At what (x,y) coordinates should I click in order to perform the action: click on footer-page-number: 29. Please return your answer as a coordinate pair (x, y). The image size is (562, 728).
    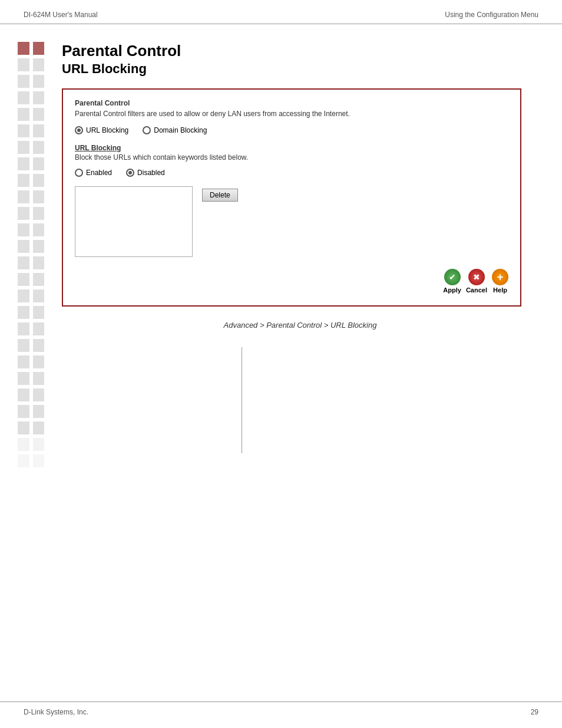
    Looking at the image, I should click on (535, 712).